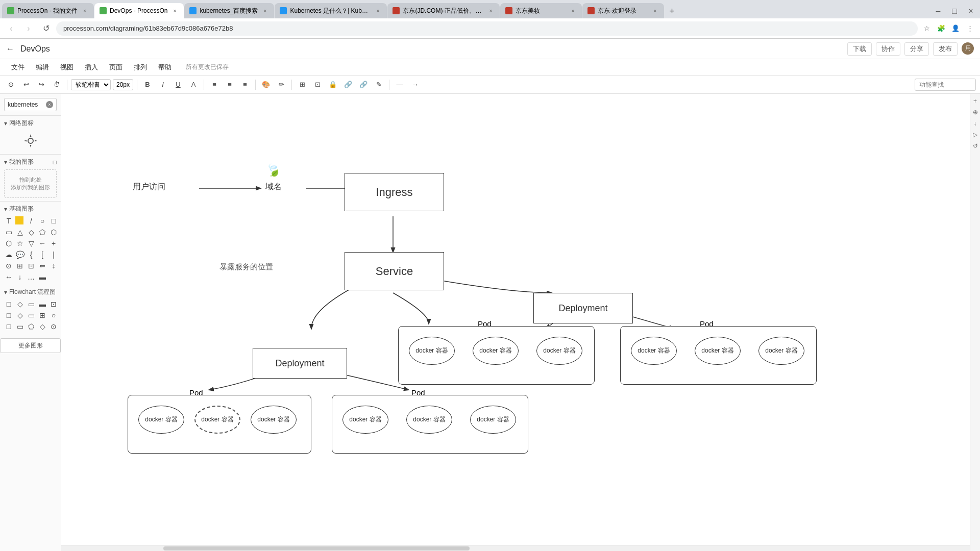 This screenshot has width=980, height=551. Describe the element at coordinates (559, 351) in the screenshot. I see `docker9-oval: docker 容器` at that location.